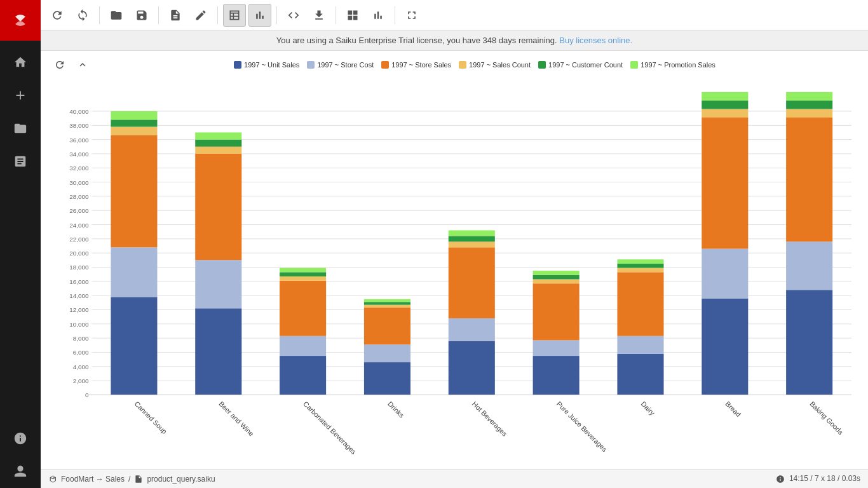 The image size is (868, 488). I want to click on svg-text: 18,000, so click(79, 267).